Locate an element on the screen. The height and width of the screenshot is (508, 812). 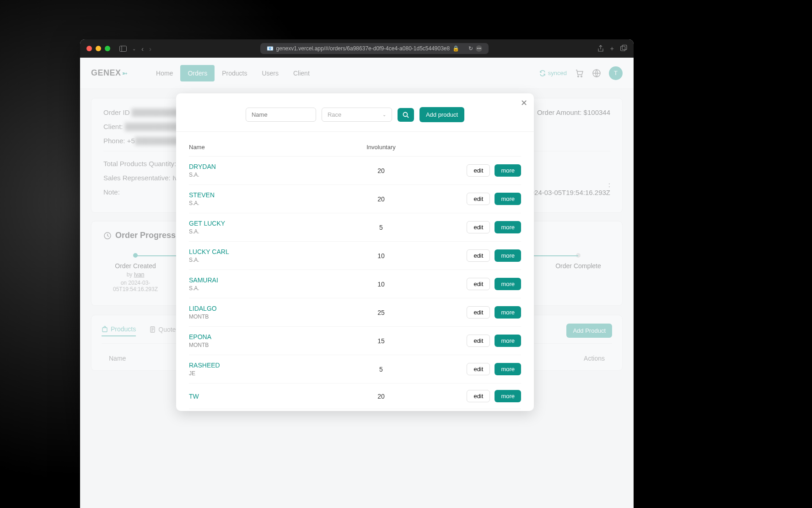
product-name-link: RASHEED is located at coordinates (271, 365).